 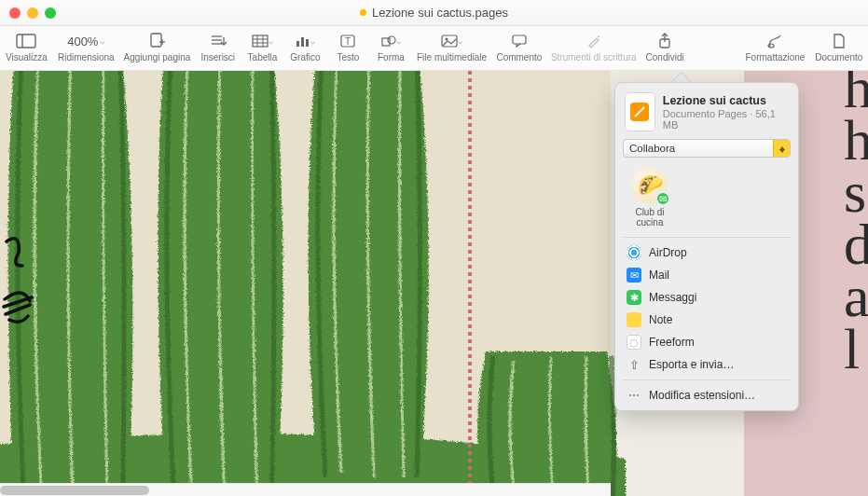 What do you see at coordinates (707, 365) in the screenshot?
I see `share-export: ⇧Esporta e invia…` at bounding box center [707, 365].